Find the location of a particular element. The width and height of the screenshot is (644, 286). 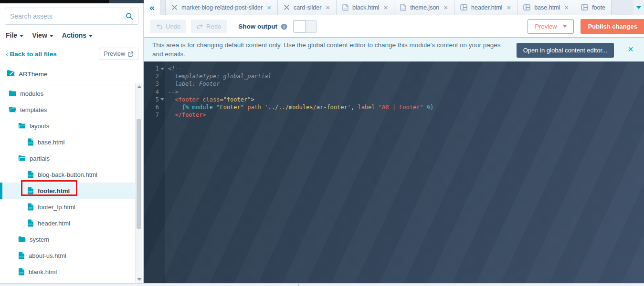

tab-bar: « market-blog-related-post-slider×card-s… is located at coordinates (394, 8).